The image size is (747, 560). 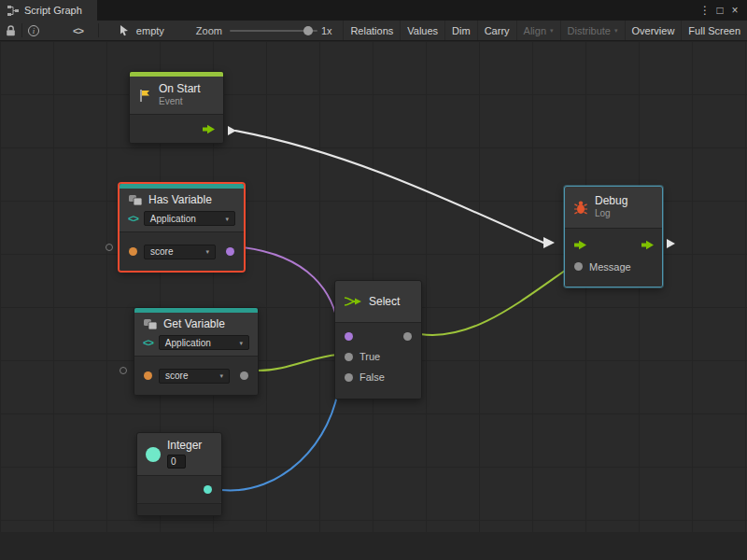 I want to click on select-merge-icon, so click(x=353, y=301).